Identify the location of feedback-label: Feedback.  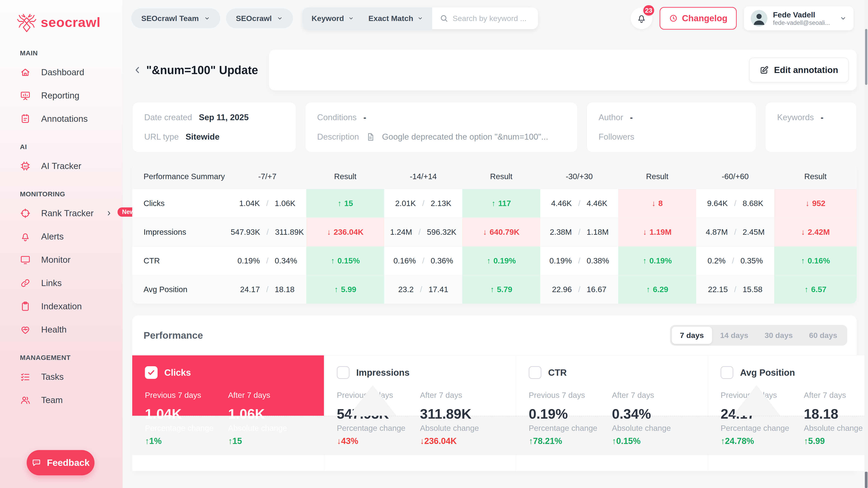
(68, 463).